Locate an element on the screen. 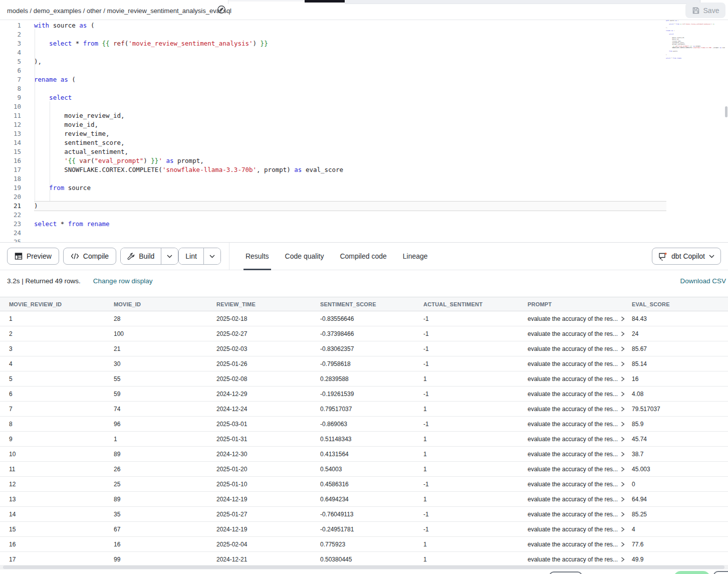 The width and height of the screenshot is (728, 574). column-header: EVAL_SCORE is located at coordinates (680, 304).